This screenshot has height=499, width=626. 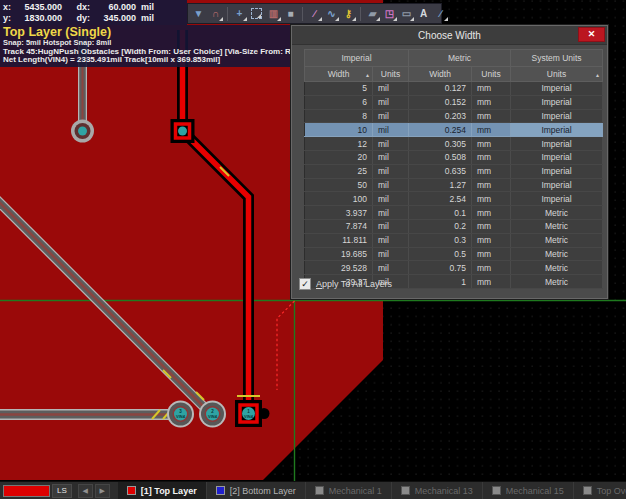 What do you see at coordinates (440, 14) in the screenshot?
I see `line-icon: ∕` at bounding box center [440, 14].